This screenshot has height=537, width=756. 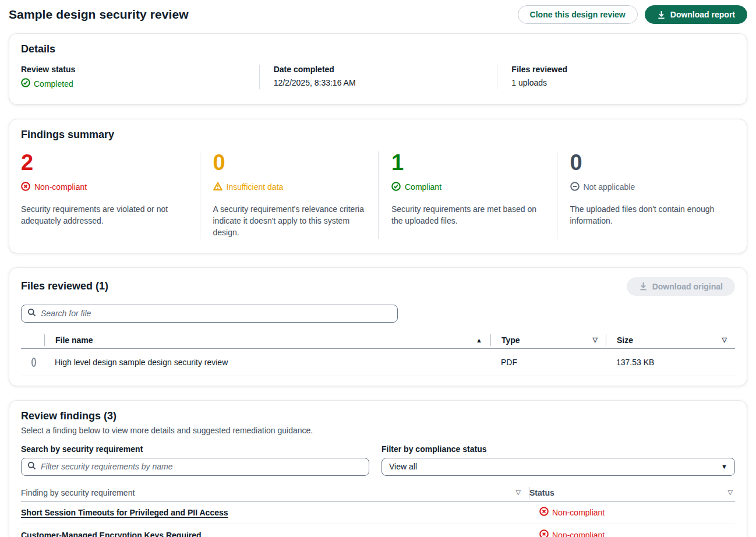 What do you see at coordinates (702, 15) in the screenshot?
I see `download-report-label: Download report` at bounding box center [702, 15].